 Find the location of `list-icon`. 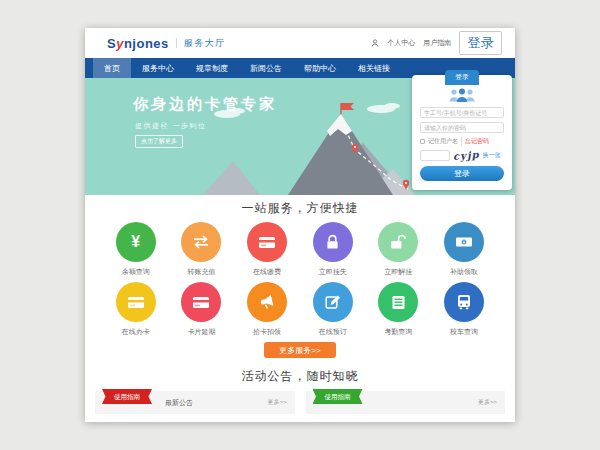

list-icon is located at coordinates (398, 302).